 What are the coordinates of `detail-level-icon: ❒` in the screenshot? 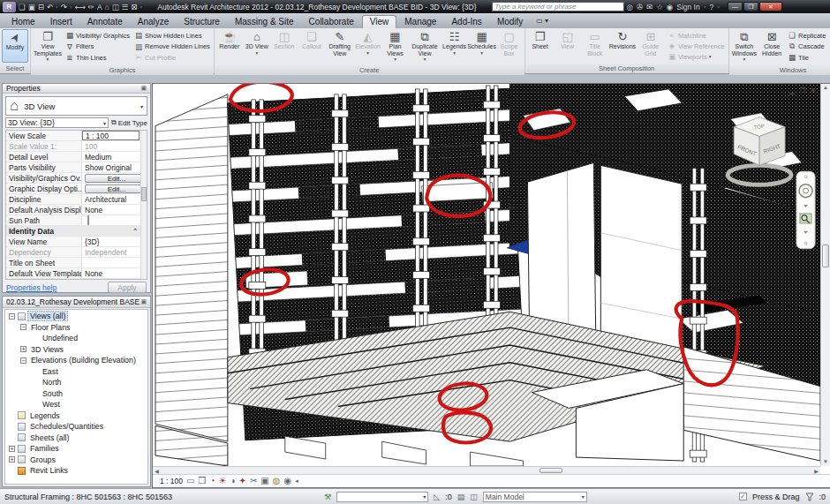 It's located at (201, 481).